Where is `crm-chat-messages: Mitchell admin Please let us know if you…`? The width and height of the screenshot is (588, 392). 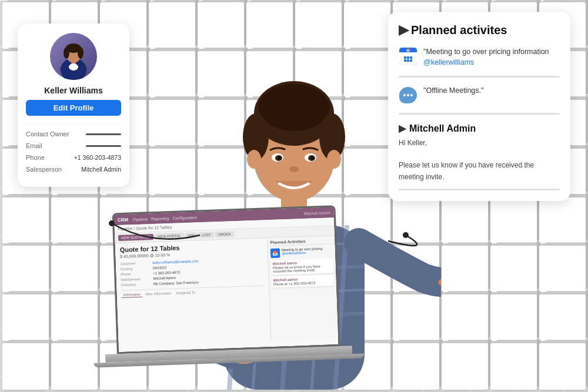
crm-chat-messages: Mitchell admin Please let us know if you… is located at coordinates (303, 273).